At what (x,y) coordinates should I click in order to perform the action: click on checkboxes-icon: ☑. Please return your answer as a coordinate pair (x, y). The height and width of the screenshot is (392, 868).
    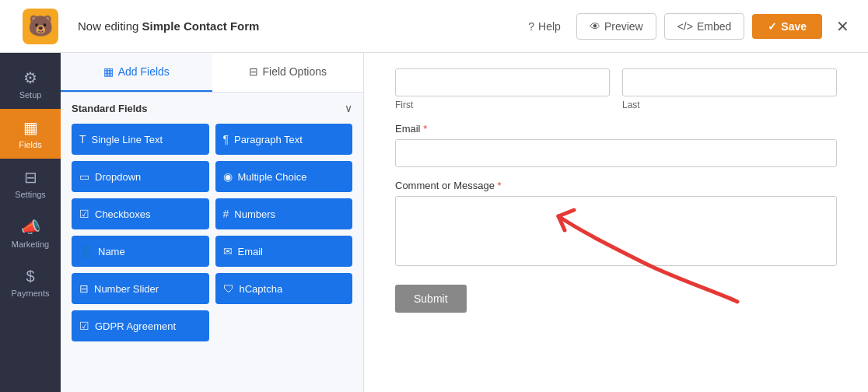
    Looking at the image, I should click on (84, 214).